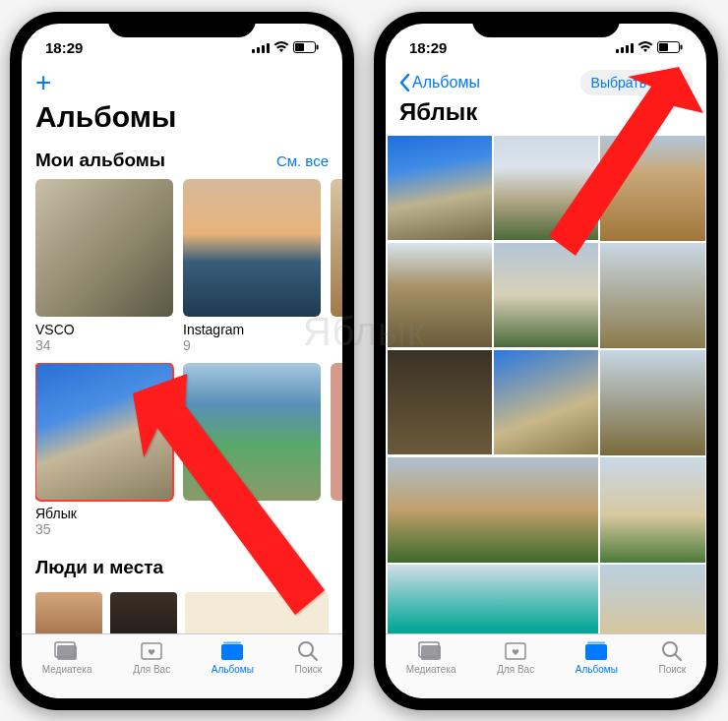 This screenshot has width=728, height=721. What do you see at coordinates (99, 568) in the screenshot?
I see `section-title: Люди и места` at bounding box center [99, 568].